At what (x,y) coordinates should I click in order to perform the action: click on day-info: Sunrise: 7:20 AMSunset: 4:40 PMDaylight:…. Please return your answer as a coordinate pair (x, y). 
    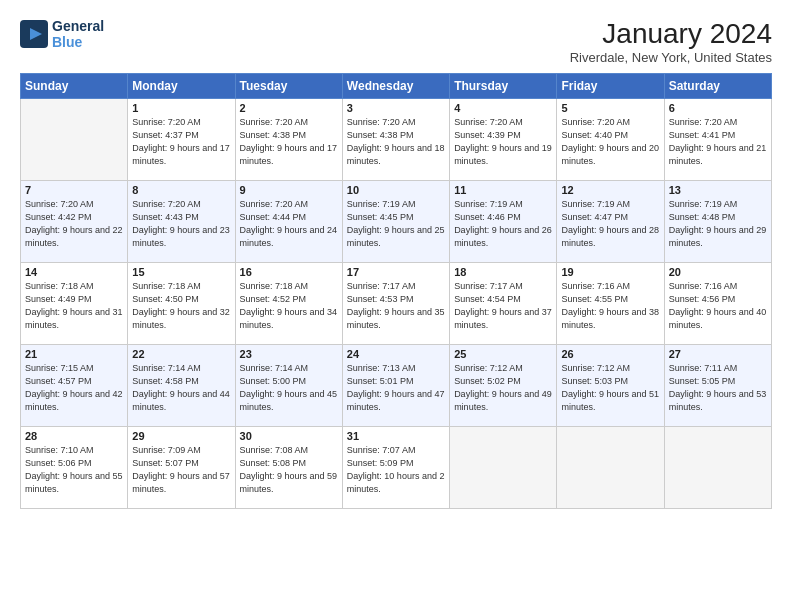
    Looking at the image, I should click on (610, 142).